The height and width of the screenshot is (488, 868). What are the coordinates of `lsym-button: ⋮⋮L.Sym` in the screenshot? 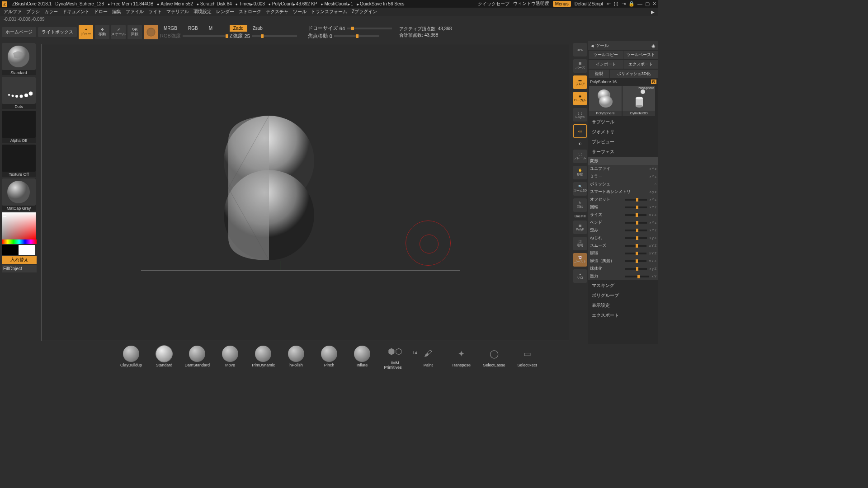 It's located at (580, 115).